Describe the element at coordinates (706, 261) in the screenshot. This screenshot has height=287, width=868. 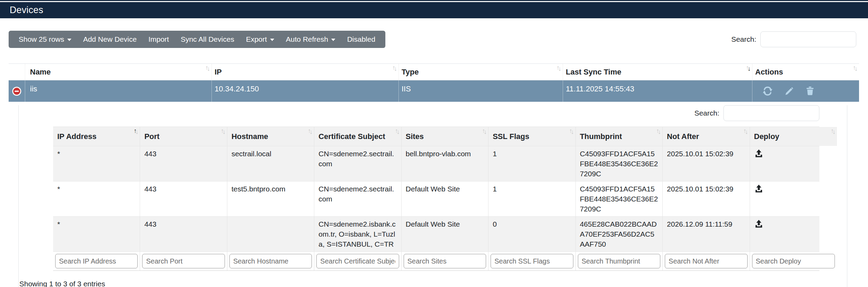
I see `filter-not-after-input` at that location.